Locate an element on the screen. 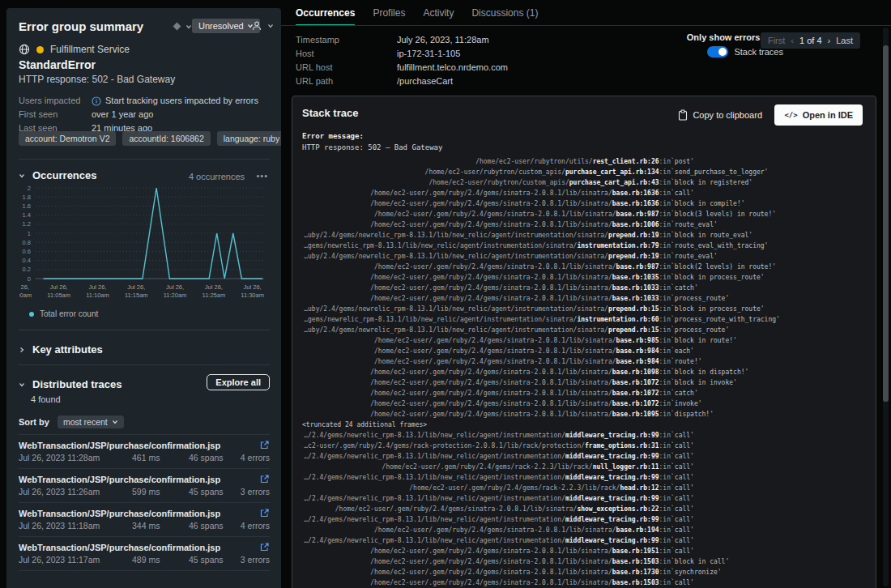 The width and height of the screenshot is (891, 588). stack-traces-toggle is located at coordinates (718, 52).